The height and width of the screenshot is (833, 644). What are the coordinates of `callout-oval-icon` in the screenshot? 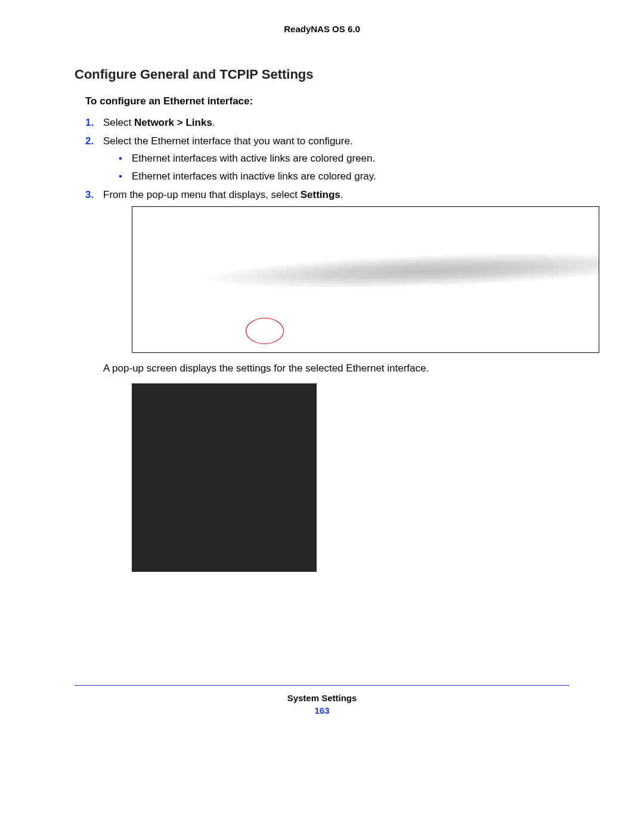 It's located at (265, 331).